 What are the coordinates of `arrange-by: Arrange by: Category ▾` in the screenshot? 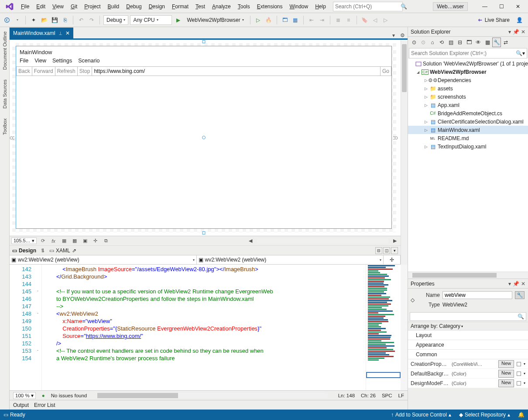 It's located at (468, 326).